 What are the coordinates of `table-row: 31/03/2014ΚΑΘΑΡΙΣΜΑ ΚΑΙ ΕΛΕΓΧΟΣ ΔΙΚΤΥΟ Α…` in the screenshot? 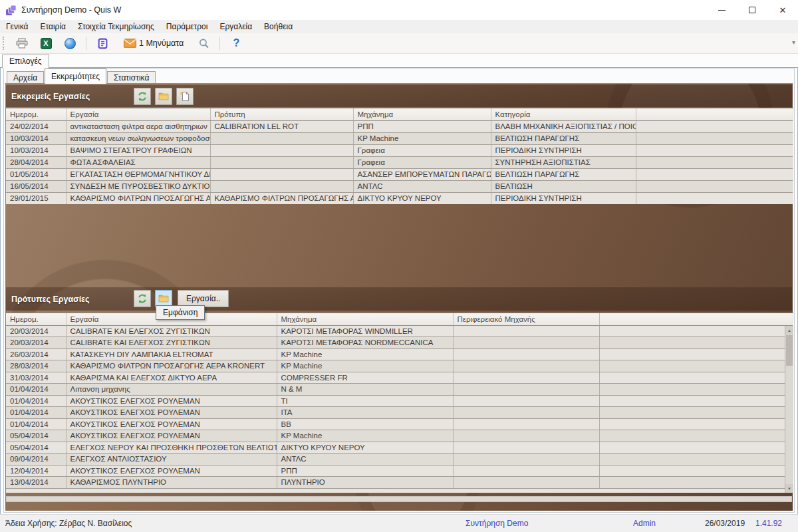 It's located at (399, 378).